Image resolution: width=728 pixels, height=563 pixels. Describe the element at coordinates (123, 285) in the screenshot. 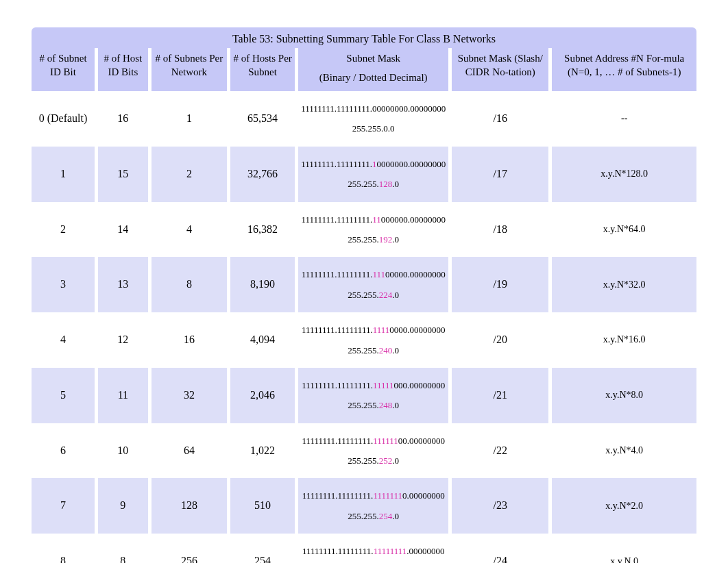

I see `cell-host-bits: 13` at that location.